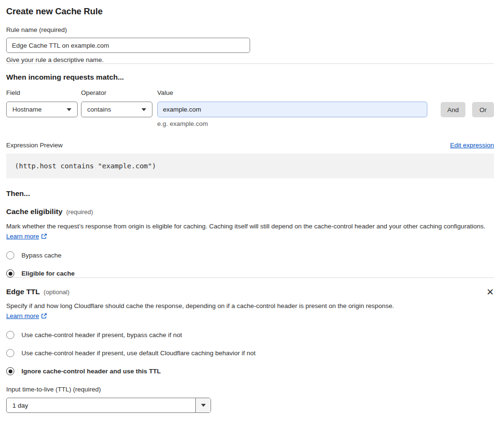 This screenshot has width=504, height=432. I want to click on operator-select-value: contains, so click(99, 110).